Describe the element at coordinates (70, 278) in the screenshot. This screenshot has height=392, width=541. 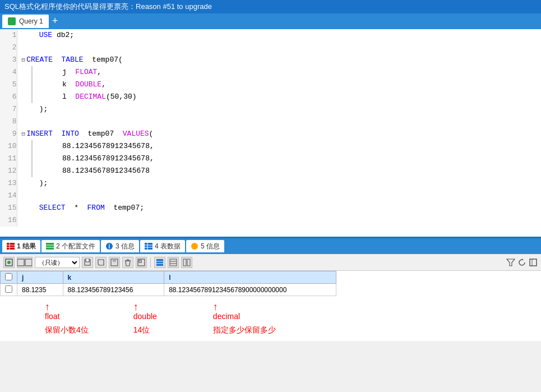
I see `header-k-label: k` at that location.